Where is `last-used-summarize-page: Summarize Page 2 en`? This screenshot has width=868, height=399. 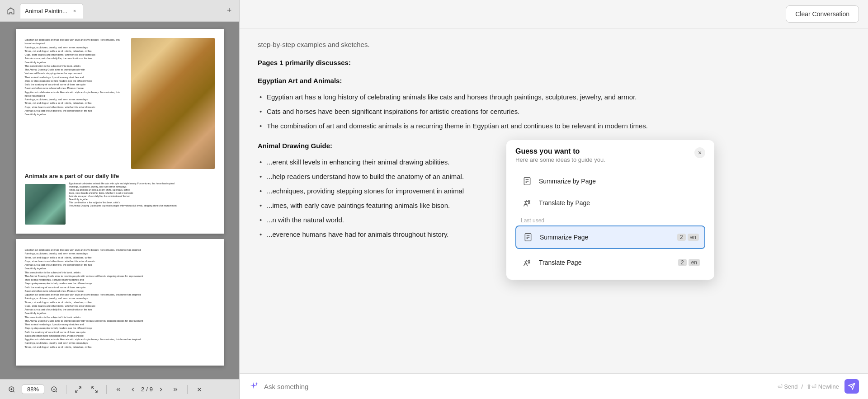
last-used-summarize-page: Summarize Page 2 en is located at coordinates (610, 237).